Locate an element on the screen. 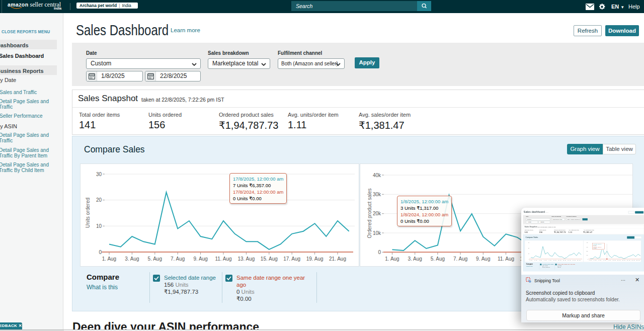 This screenshot has height=331, width=644. svg-text: Ordered product sales is located at coordinates (369, 213).